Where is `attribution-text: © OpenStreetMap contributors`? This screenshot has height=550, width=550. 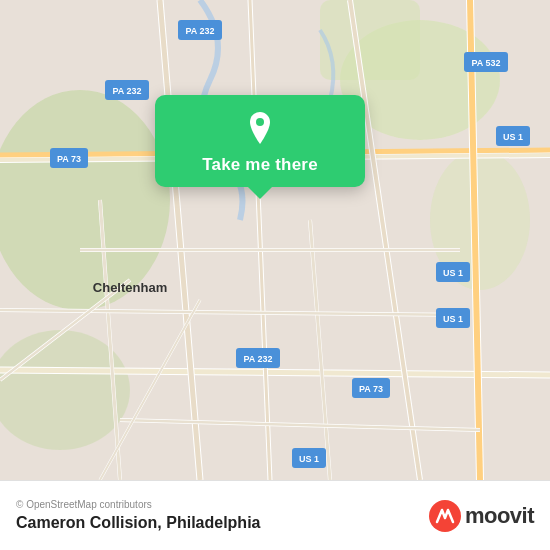
attribution-text: © OpenStreetMap contributors is located at coordinates (138, 504).